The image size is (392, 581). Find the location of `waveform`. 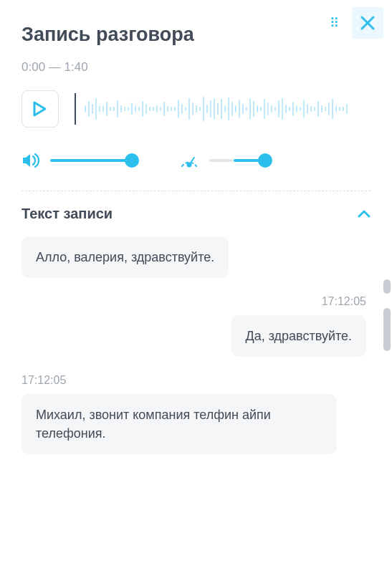

waveform is located at coordinates (222, 109).